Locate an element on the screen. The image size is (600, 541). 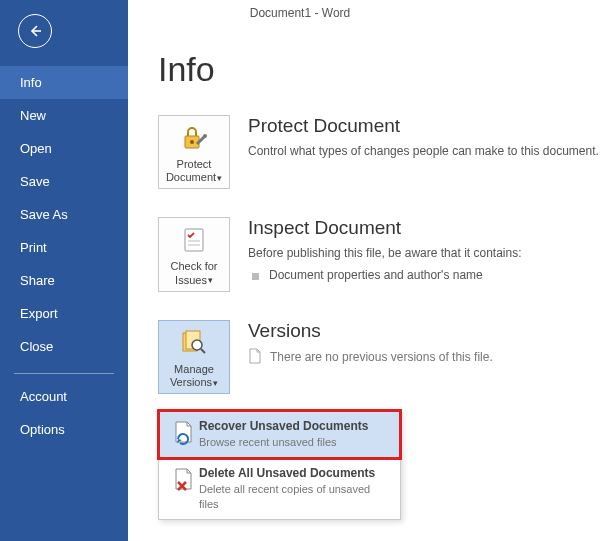
sidebar-item-close: Close is located at coordinates (64, 346).